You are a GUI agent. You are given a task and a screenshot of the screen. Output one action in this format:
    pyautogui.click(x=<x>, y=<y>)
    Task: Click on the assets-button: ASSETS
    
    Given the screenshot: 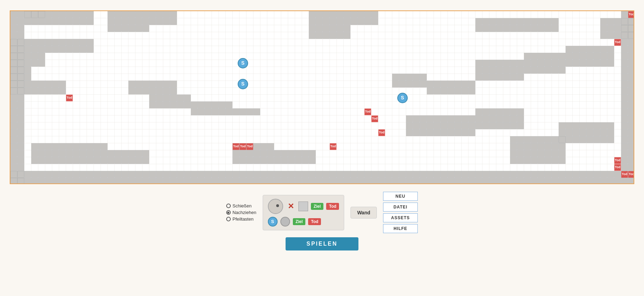 What is the action you would take?
    pyautogui.click(x=400, y=218)
    